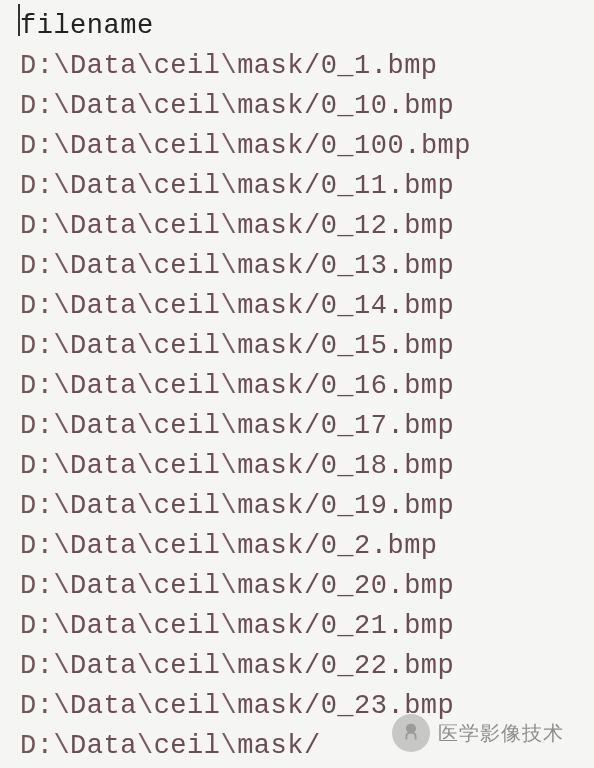  I want to click on file-index: 20, so click(370, 586).